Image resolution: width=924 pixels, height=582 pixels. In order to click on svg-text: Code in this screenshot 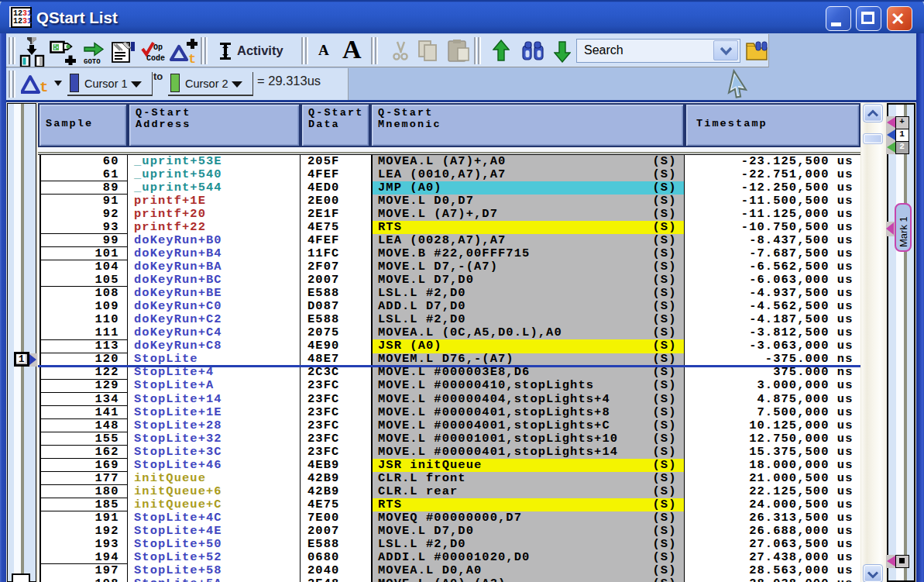, I will do `click(156, 59)`.